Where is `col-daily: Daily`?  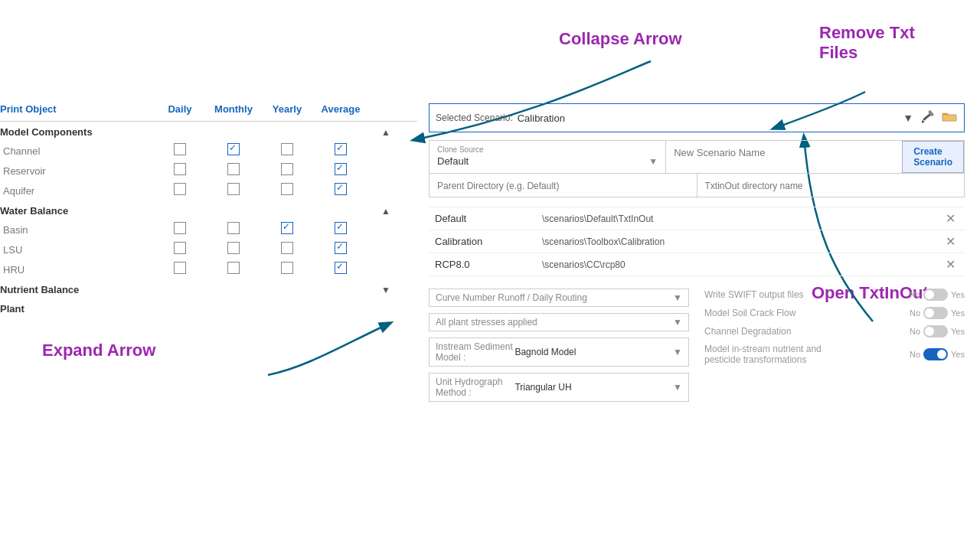
col-daily: Daily is located at coordinates (180, 109).